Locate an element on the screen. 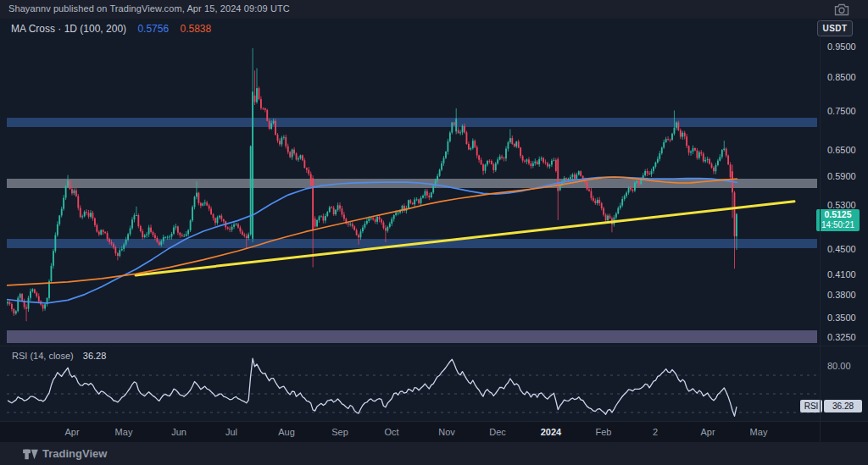  pane-divider-bottom is located at coordinates (434, 422).